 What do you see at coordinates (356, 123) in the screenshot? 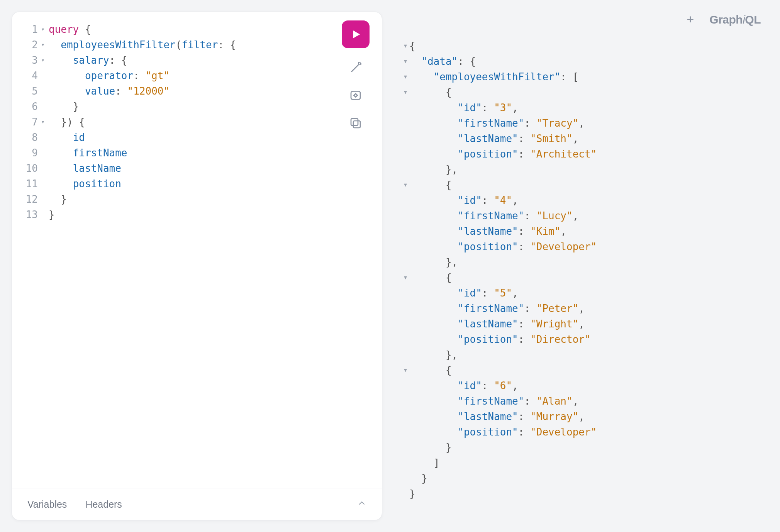
I see `copy-button` at bounding box center [356, 123].